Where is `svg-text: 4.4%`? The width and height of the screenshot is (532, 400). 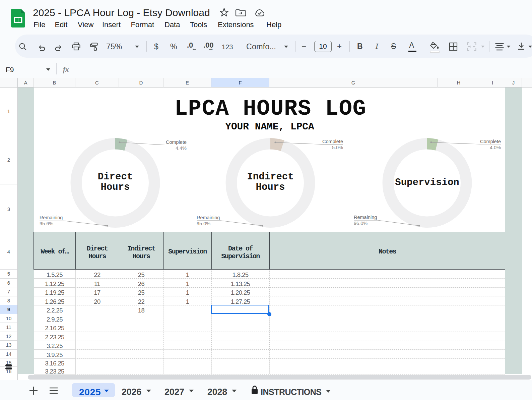
svg-text: 4.4% is located at coordinates (181, 148).